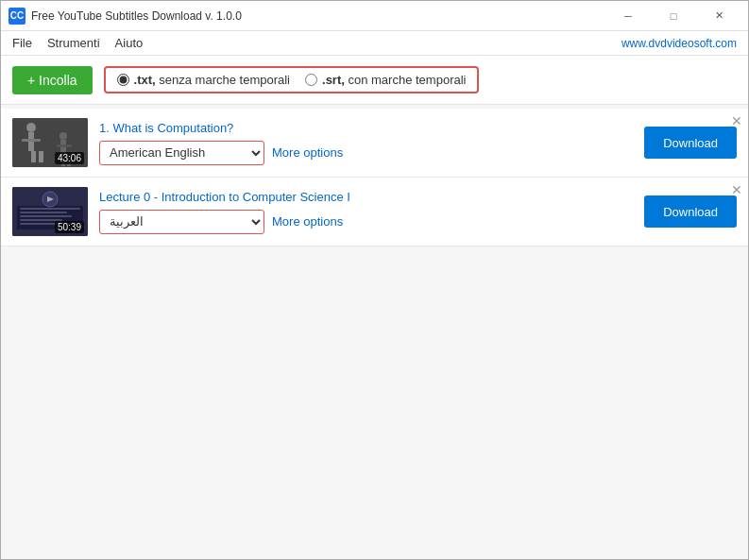 The width and height of the screenshot is (749, 560). Describe the element at coordinates (374, 80) in the screenshot. I see `toolbar: + Incolla .txt, senza marche temporali .…` at that location.